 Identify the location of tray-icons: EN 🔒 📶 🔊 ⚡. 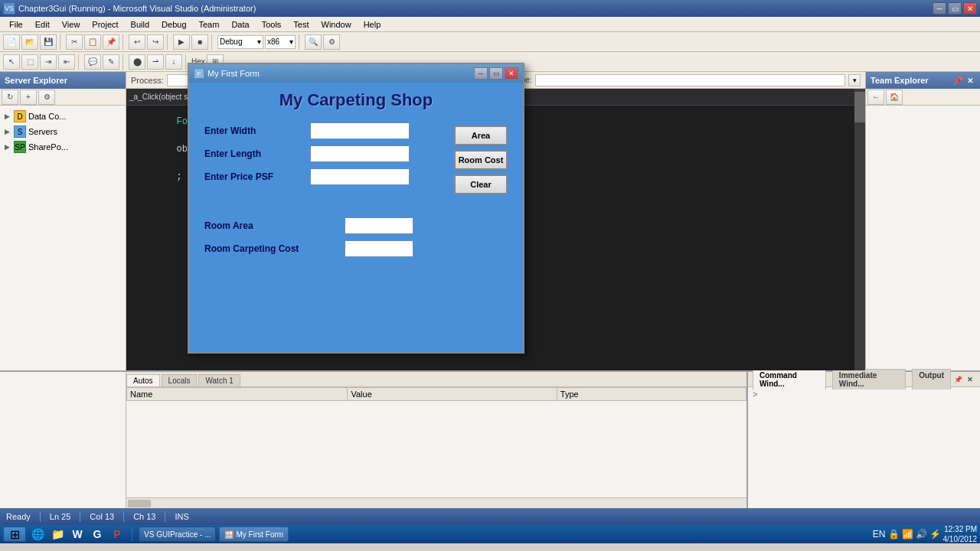
(906, 534).